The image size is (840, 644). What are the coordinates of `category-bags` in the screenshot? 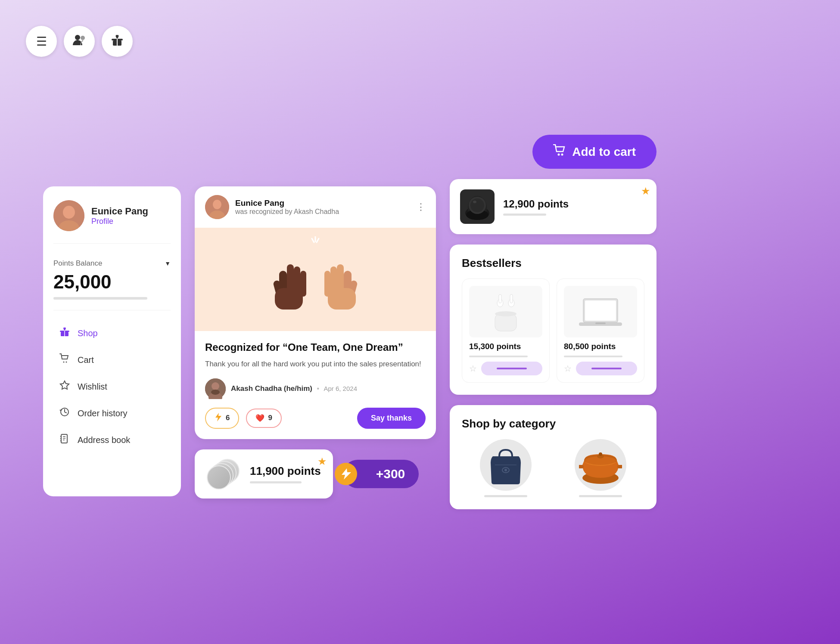 It's located at (506, 468).